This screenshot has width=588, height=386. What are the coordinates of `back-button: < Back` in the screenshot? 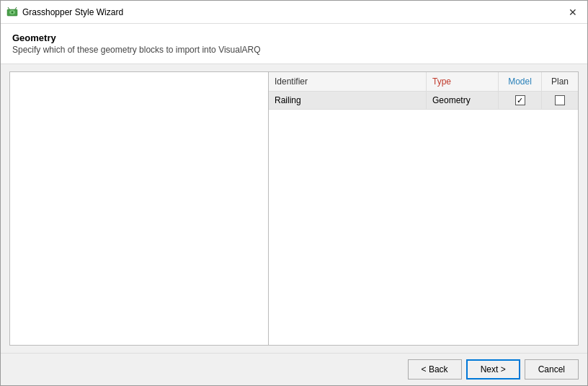 It's located at (435, 369).